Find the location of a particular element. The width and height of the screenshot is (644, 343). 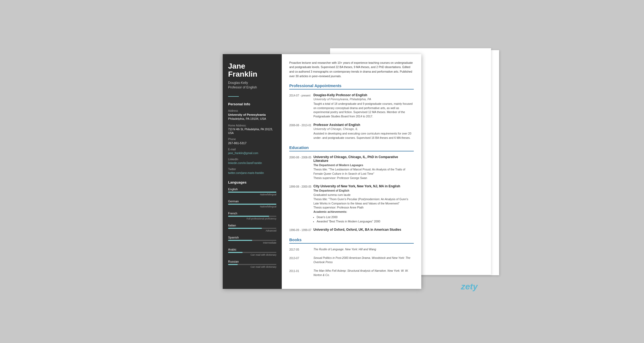

lang-name: French is located at coordinates (252, 213).